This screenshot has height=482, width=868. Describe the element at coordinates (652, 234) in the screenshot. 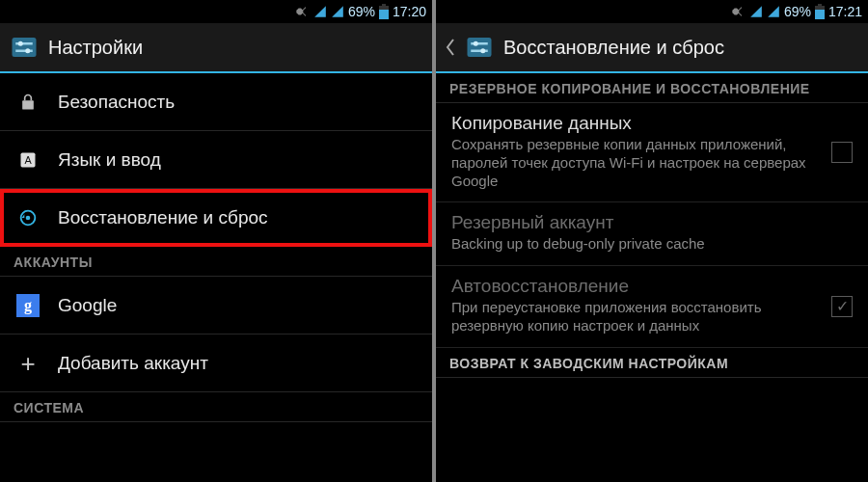

I see `pref-backup-account: Резервный аккаунт Backing up to debug-on…` at that location.